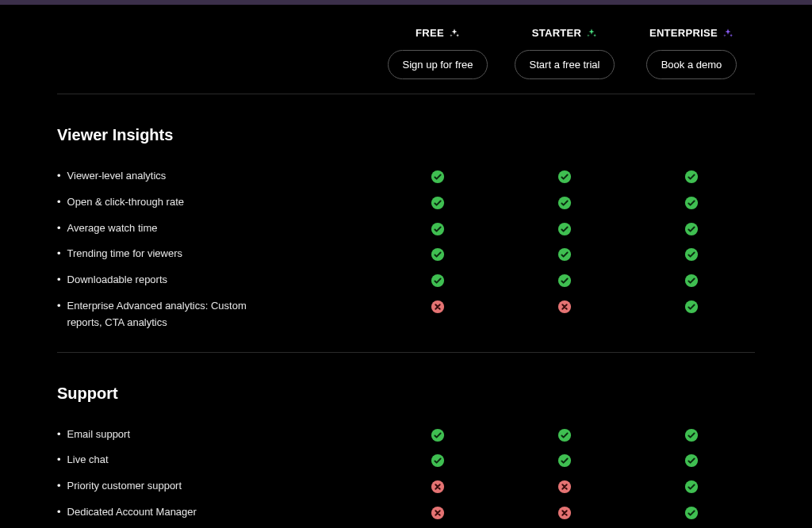 This screenshot has width=812, height=528. Describe the element at coordinates (406, 281) in the screenshot. I see `feature-row: •Downloadable reports` at that location.